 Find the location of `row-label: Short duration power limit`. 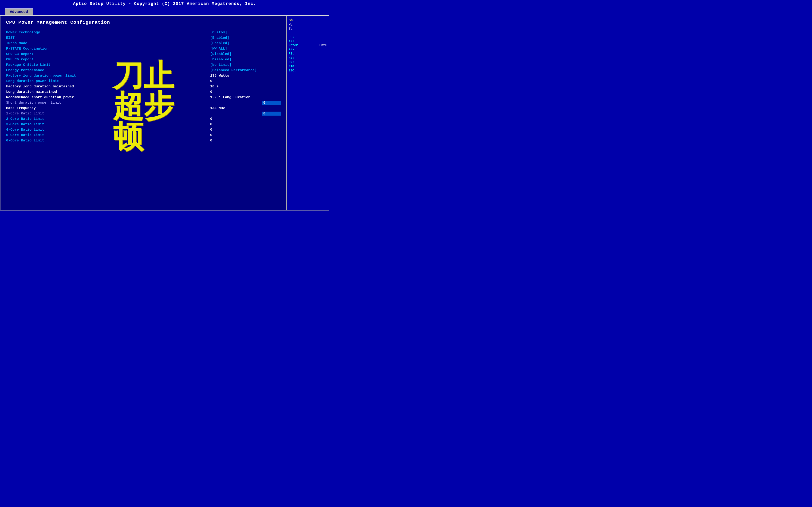

row-label: Short duration power limit is located at coordinates (53, 103).